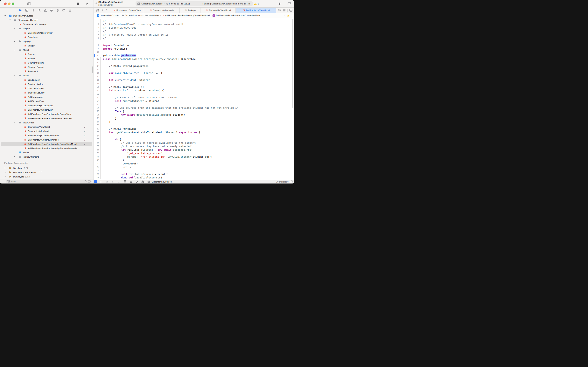  What do you see at coordinates (70, 10) in the screenshot?
I see `reports-navigator-icon` at bounding box center [70, 10].